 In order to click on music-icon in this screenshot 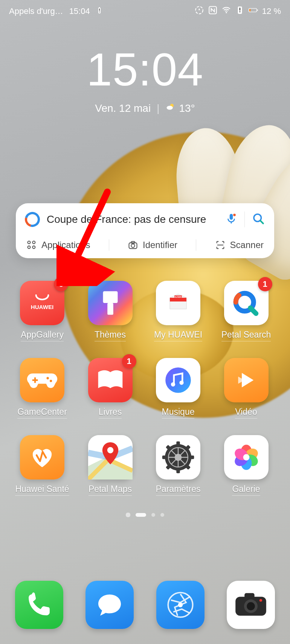, I will do `click(178, 380)`.